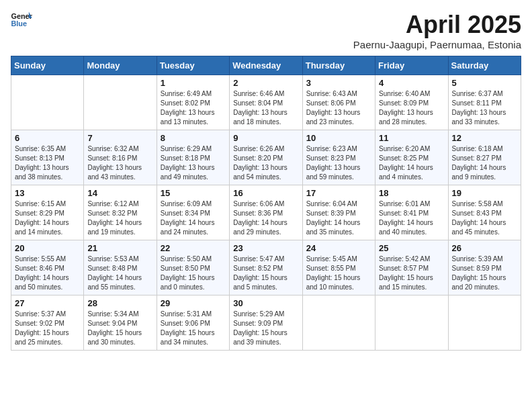 This screenshot has width=532, height=411. What do you see at coordinates (193, 158) in the screenshot?
I see `calendar-cell: 8Sunrise: 6:29 AMSunset: 8:18 PMDaylight…` at bounding box center [193, 158].